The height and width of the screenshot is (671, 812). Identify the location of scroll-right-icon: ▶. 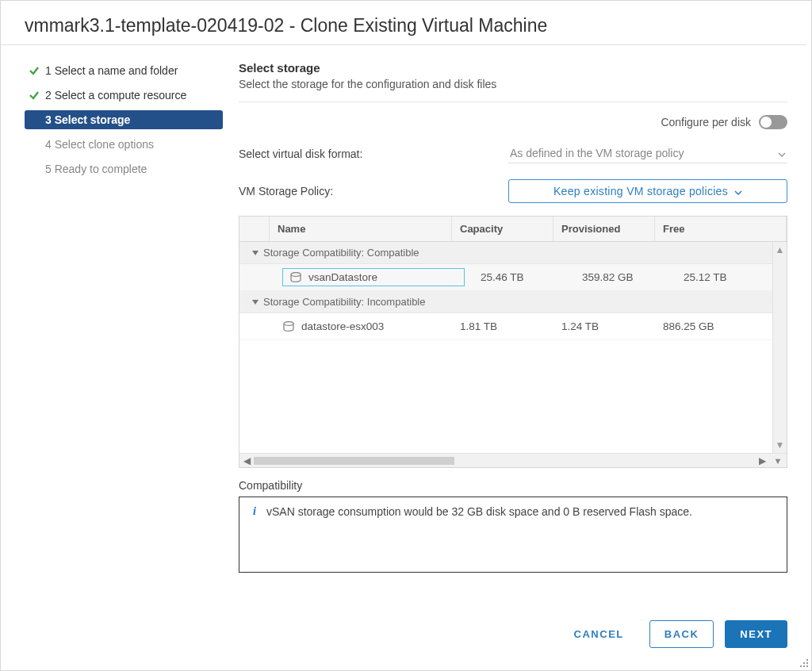
(762, 461).